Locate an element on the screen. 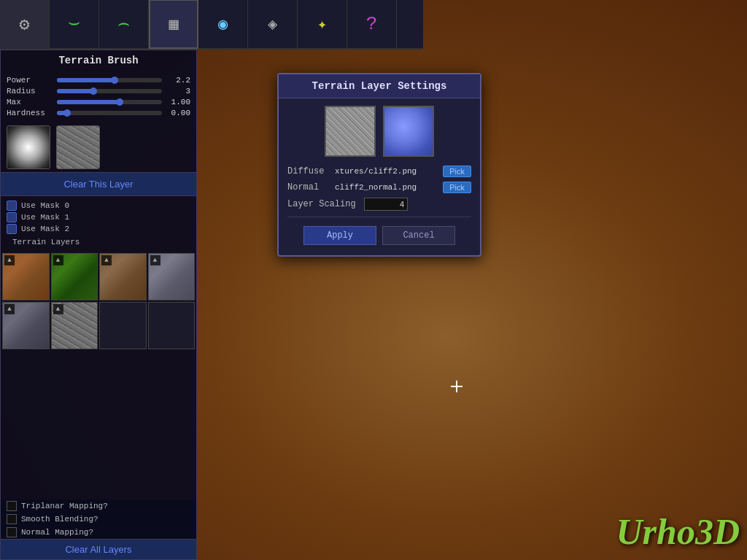 This screenshot has width=747, height=560. app-logo: Urho3D is located at coordinates (678, 531).